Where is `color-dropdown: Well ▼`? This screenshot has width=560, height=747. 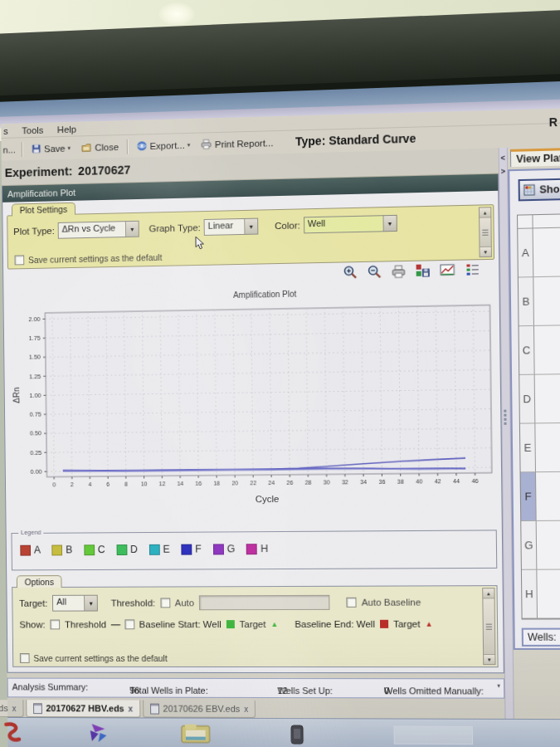 color-dropdown: Well ▼ is located at coordinates (350, 224).